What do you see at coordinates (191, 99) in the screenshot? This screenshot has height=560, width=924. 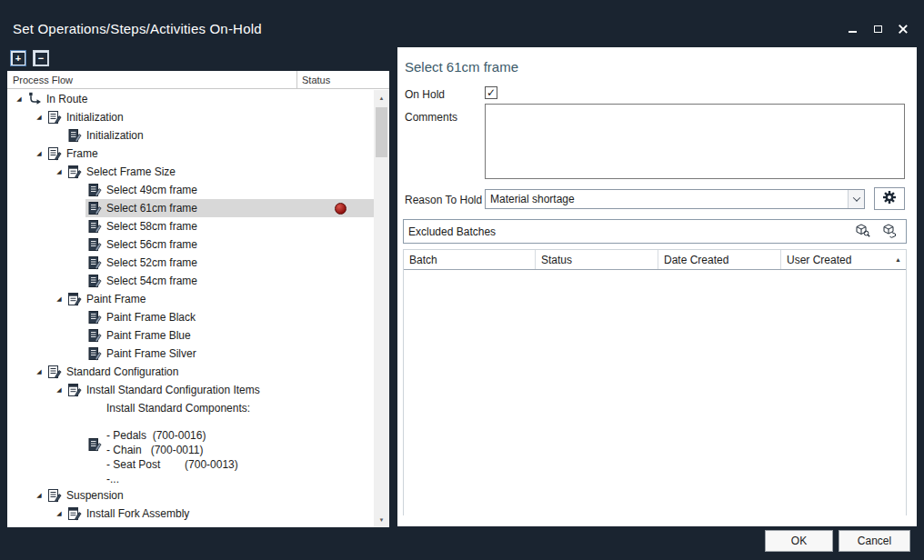 I see `tree-item: ◢In Route` at bounding box center [191, 99].